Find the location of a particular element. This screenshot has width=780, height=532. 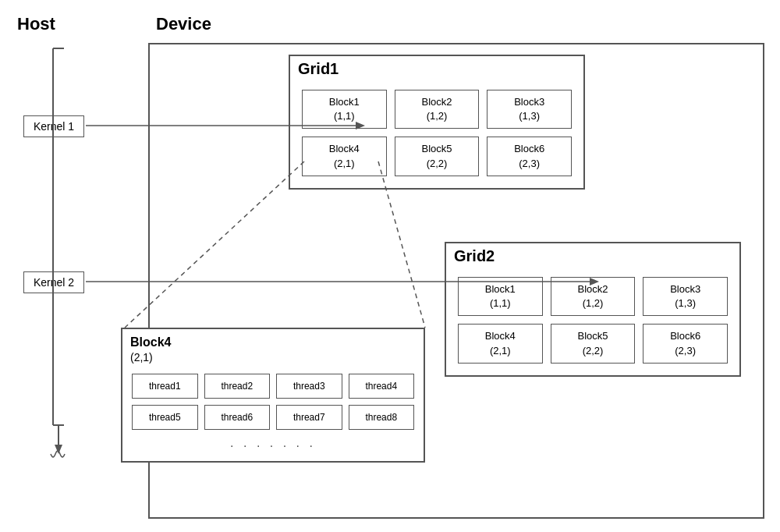

grid2-container: Grid2 Block1(1,1) Block2(1,2) Block3(1,3… is located at coordinates (593, 309).